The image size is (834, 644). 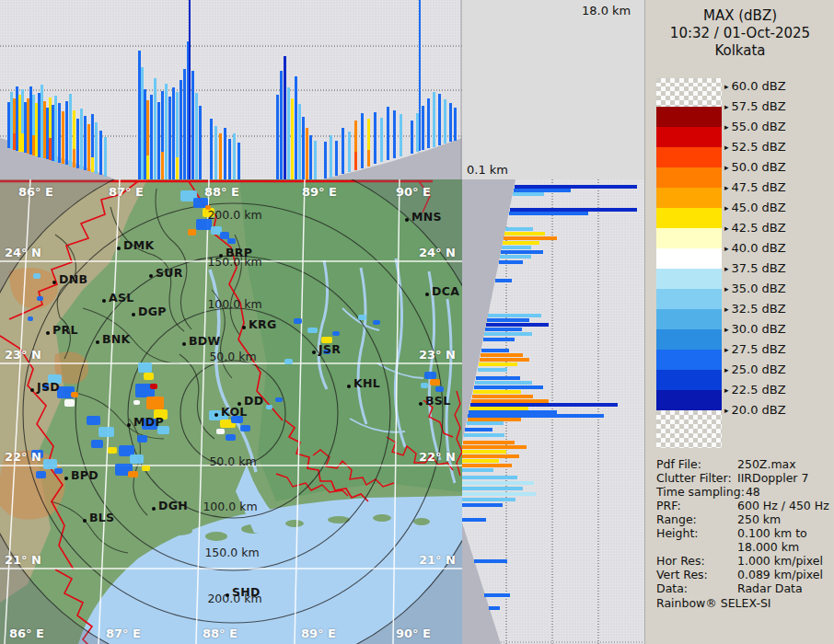 What do you see at coordinates (778, 329) in the screenshot?
I see `legend-tick: ▸30.0 dBZ` at bounding box center [778, 329].